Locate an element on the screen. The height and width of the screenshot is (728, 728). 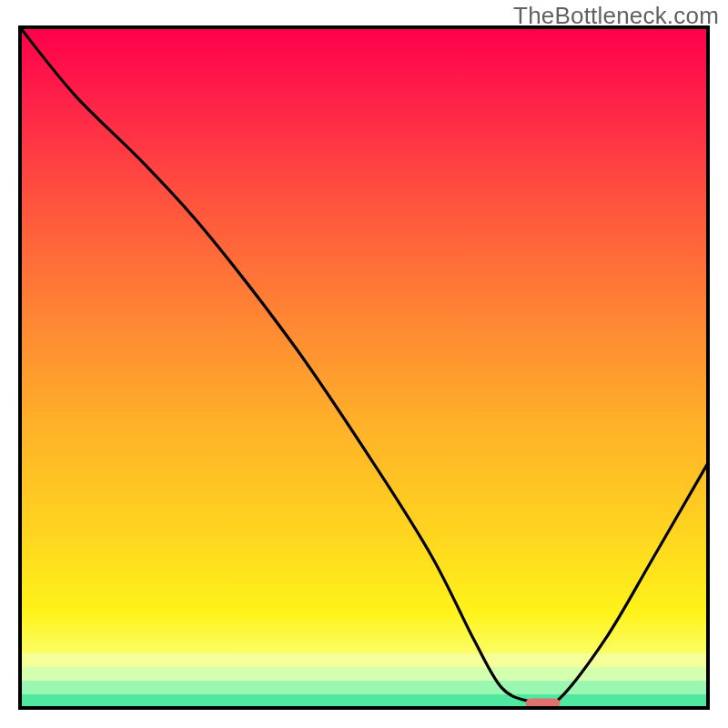
bottom-color-band is located at coordinates (364, 681).